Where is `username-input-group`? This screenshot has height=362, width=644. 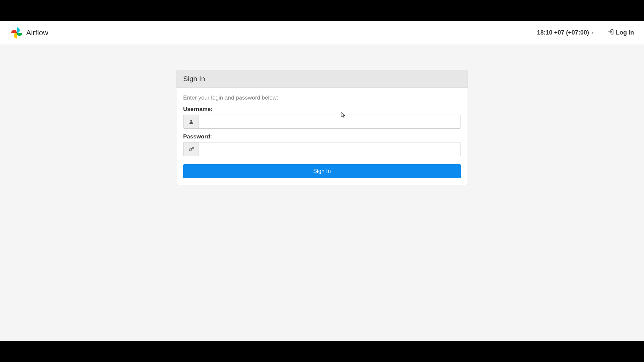
username-input-group is located at coordinates (322, 122).